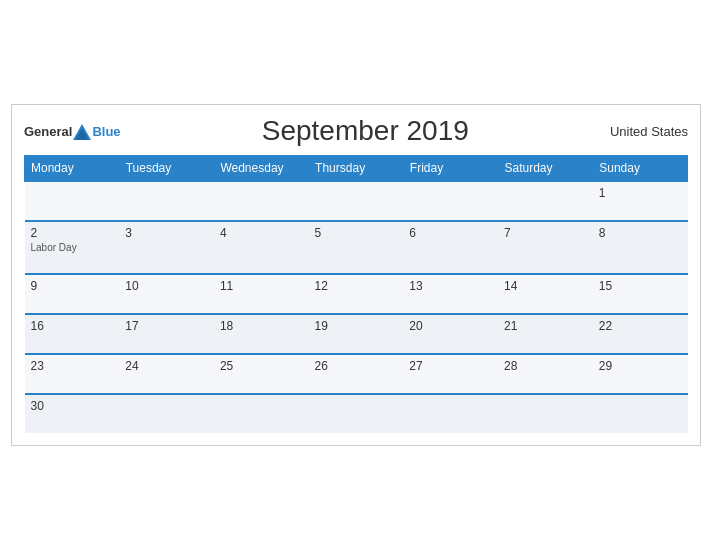 This screenshot has height=550, width=712. I want to click on day-number: 24, so click(166, 366).